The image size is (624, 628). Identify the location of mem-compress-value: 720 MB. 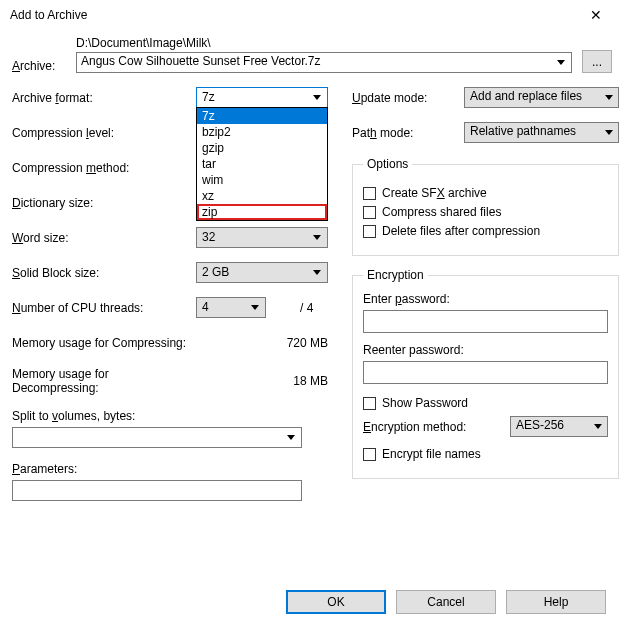
(262, 343).